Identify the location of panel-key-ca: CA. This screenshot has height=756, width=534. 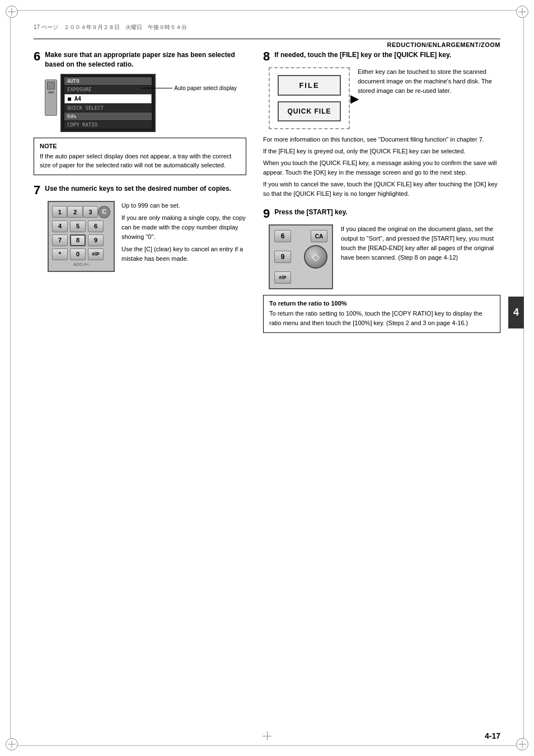
(319, 236).